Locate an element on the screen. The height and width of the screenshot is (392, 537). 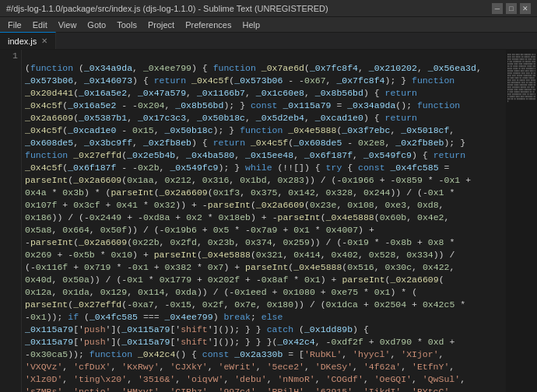
tab-close-icon: ✕ is located at coordinates (44, 40).